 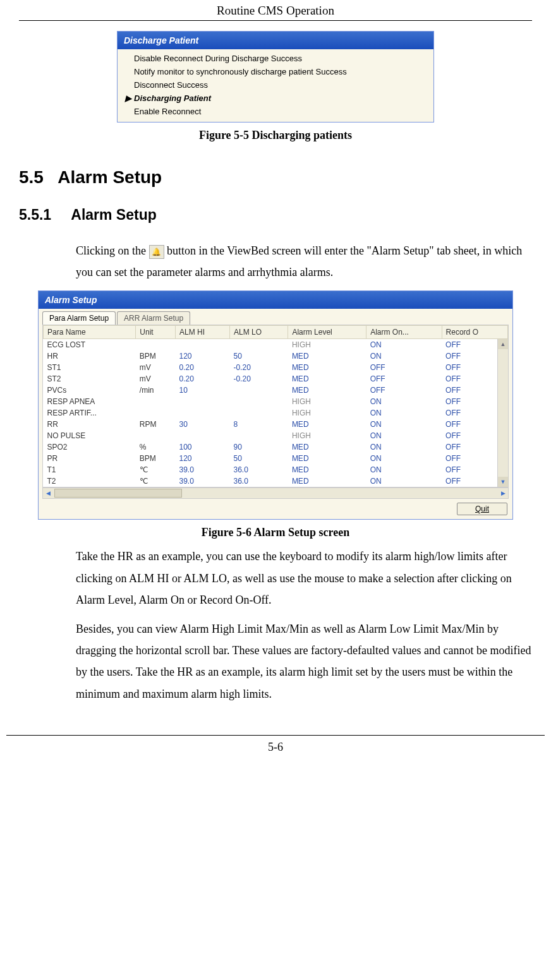 What do you see at coordinates (276, 390) in the screenshot?
I see `table-row: PVCs/min10MEDOFFOFF` at bounding box center [276, 390].